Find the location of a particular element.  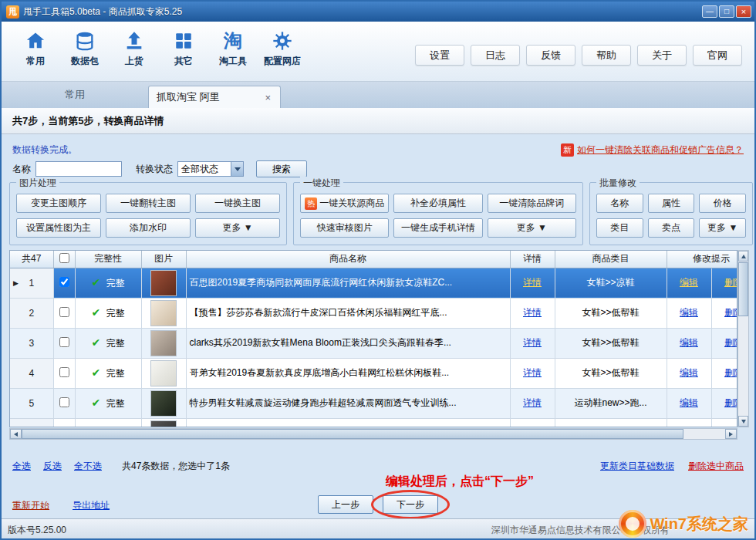

col-header-count: 共47 is located at coordinates (32, 259).